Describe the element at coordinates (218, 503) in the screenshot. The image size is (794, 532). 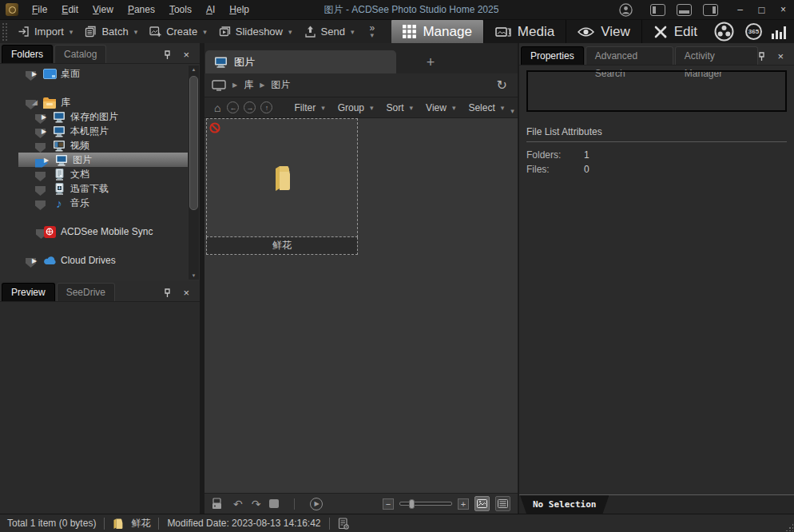
I see `image-basket-button` at that location.